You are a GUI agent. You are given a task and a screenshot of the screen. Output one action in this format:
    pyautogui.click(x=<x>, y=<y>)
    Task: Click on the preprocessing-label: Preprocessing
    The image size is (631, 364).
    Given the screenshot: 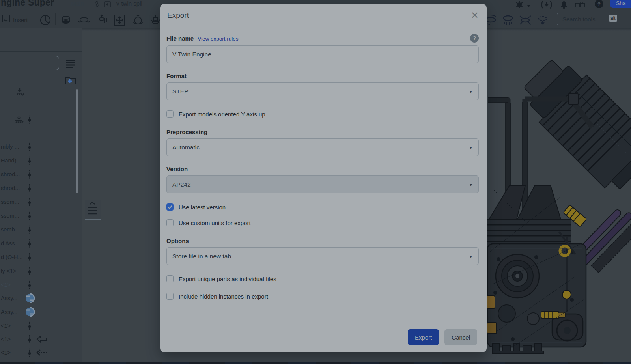 What is the action you would take?
    pyautogui.click(x=323, y=132)
    